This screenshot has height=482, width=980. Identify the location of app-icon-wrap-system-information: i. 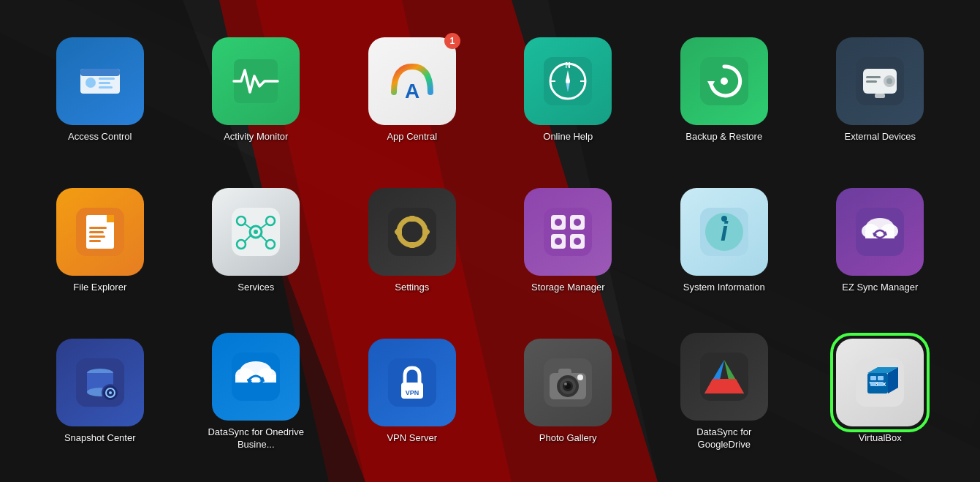
(724, 232).